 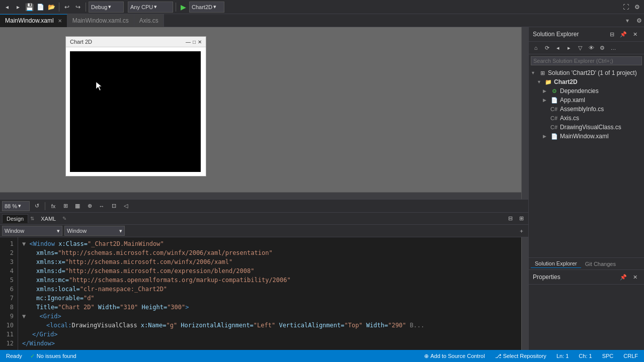 I want to click on platform-chevron: ▾, so click(x=155, y=7).